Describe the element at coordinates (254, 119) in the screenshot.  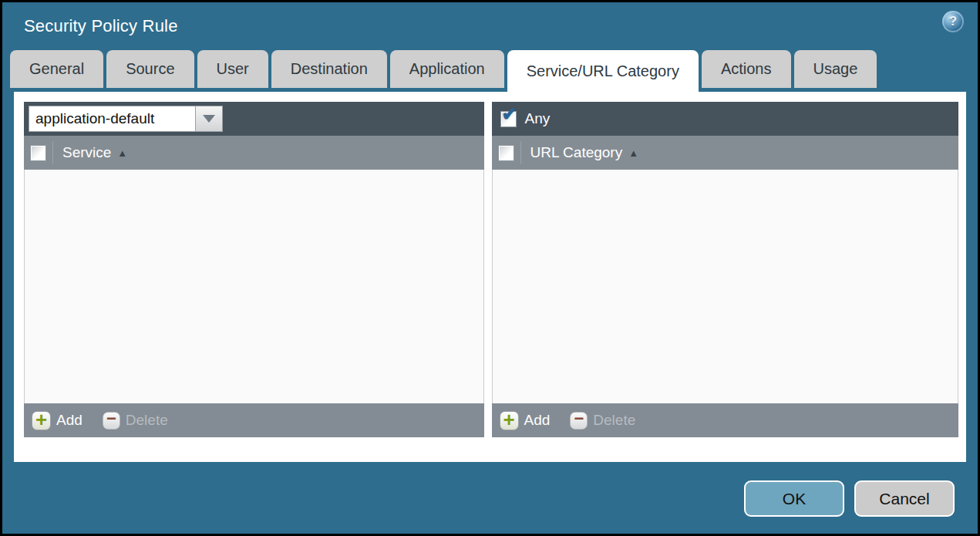
I see `service-toolbar` at that location.